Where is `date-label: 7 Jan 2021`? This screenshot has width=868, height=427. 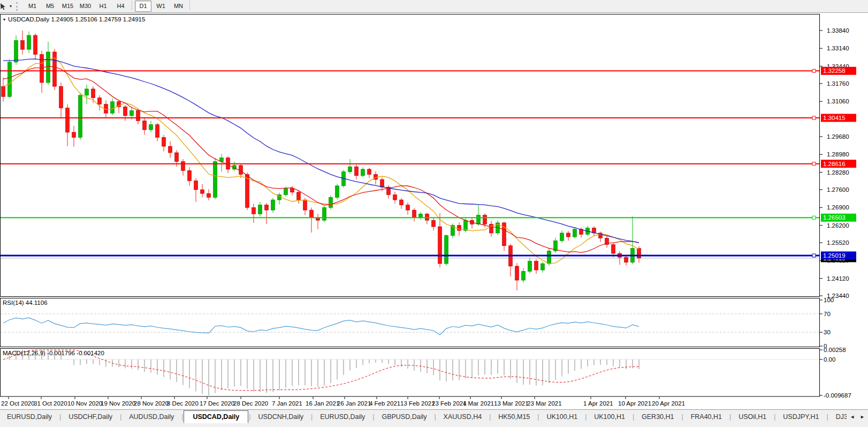
date-label: 7 Jan 2021 is located at coordinates (287, 403).